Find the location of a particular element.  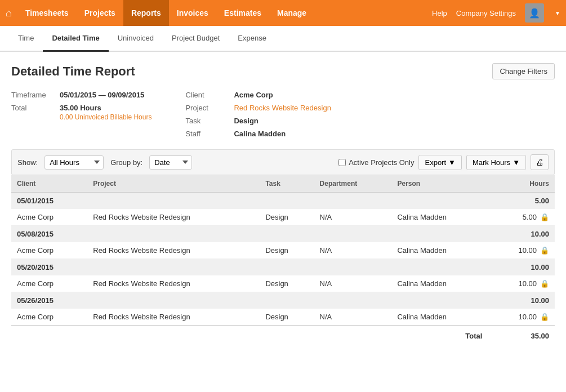

tab-detailed-time: Detailed Time is located at coordinates (75, 39).